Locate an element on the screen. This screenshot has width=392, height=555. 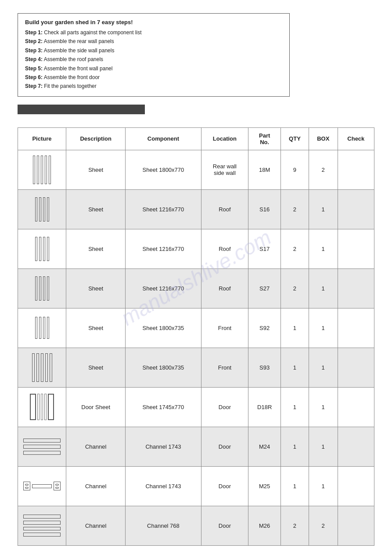
step-5: Step 5: Assemble the front wall panel is located at coordinates (154, 69).